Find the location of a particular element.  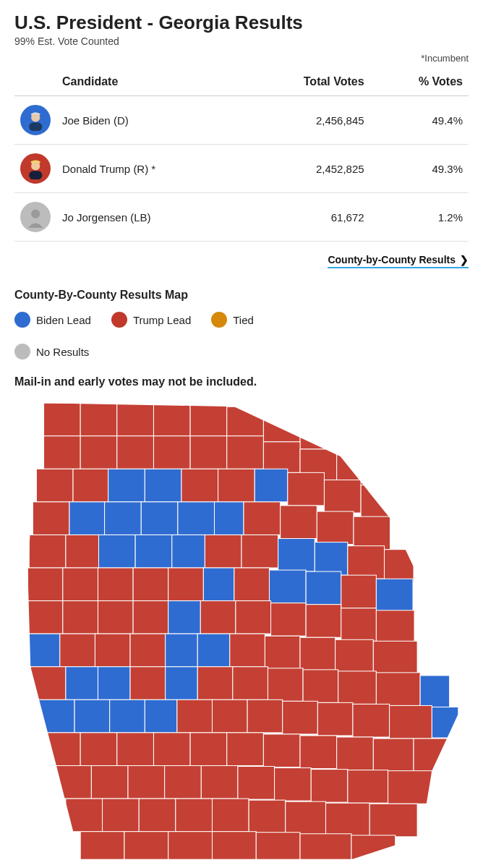

col-candidate: Candidate is located at coordinates (149, 82).